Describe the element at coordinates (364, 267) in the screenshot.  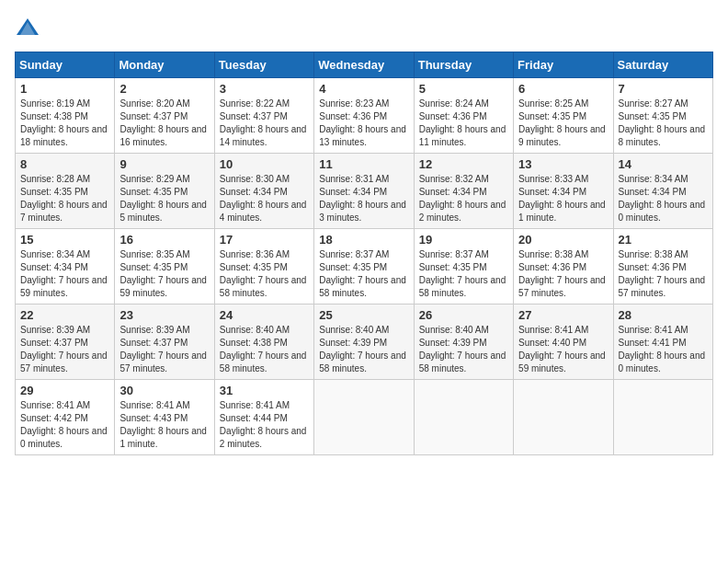
I see `day-cell: 18 Sunrise: 8:37 AM Sunset: 4:35 PM Dayl…` at that location.